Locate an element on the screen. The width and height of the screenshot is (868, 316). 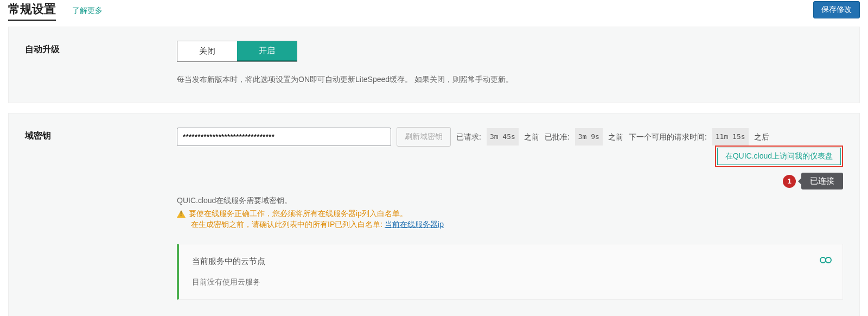
next-request-after: 之后 is located at coordinates (762, 137).